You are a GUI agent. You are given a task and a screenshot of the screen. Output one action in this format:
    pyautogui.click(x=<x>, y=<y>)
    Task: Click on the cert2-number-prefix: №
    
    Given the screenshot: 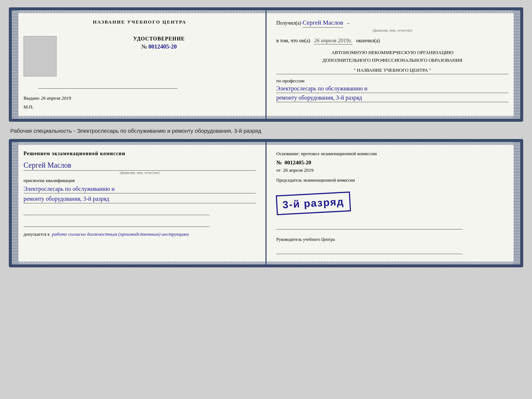 What is the action you would take?
    pyautogui.click(x=279, y=163)
    